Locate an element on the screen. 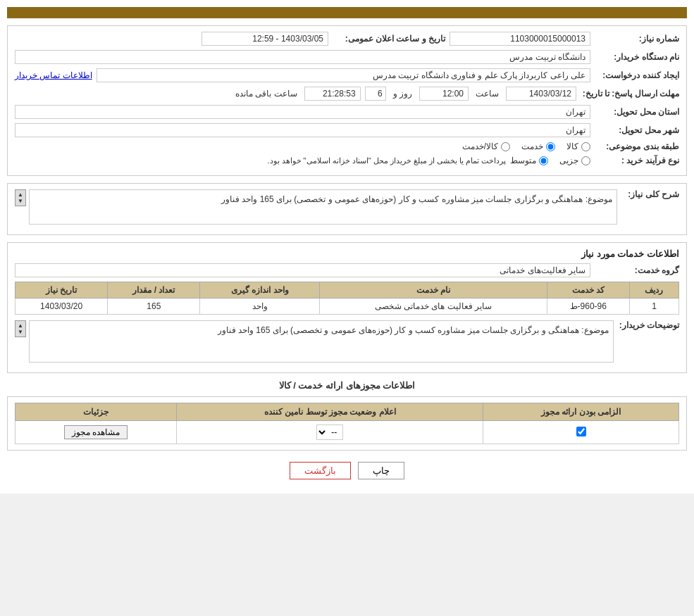 This screenshot has height=616, width=694. radio-khedmat-label: خدمت is located at coordinates (533, 146).